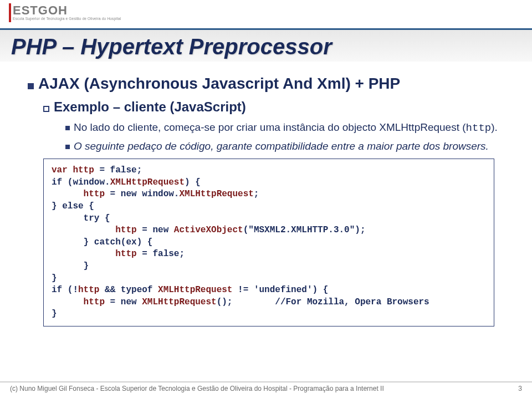 This screenshot has height=398, width=532. Describe the element at coordinates (219, 83) in the screenshot. I see `l1-text: AJAX (Asynchronous Javascript And Xml) +…` at that location.